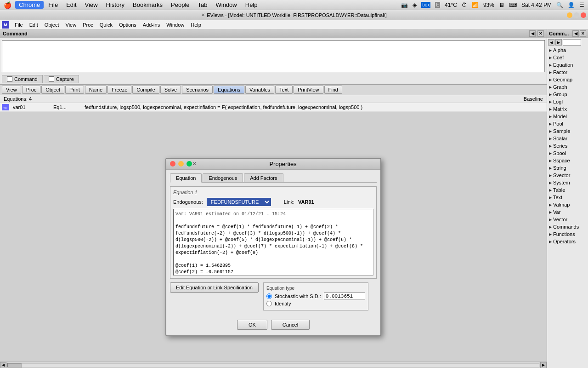 Image resolution: width=588 pixels, height=368 pixels. Describe the element at coordinates (284, 90) in the screenshot. I see `toolbar-text-btn: Text` at that location.